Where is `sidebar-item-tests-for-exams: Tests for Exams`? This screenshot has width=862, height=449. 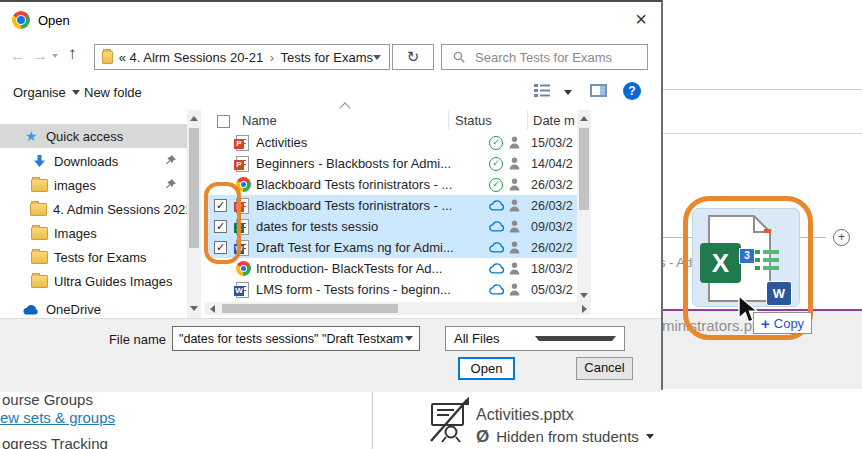 sidebar-item-tests-for-exams: Tests for Exams is located at coordinates (94, 257).